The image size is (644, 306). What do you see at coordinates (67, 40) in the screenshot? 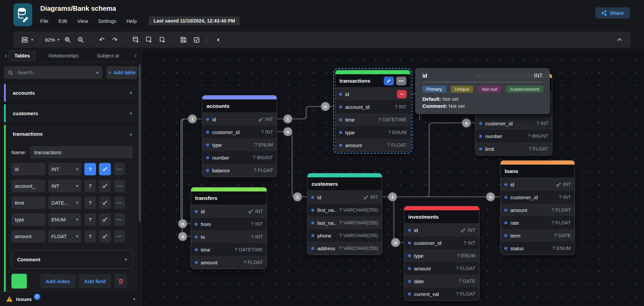
I see `zoom-in-button` at bounding box center [67, 40].